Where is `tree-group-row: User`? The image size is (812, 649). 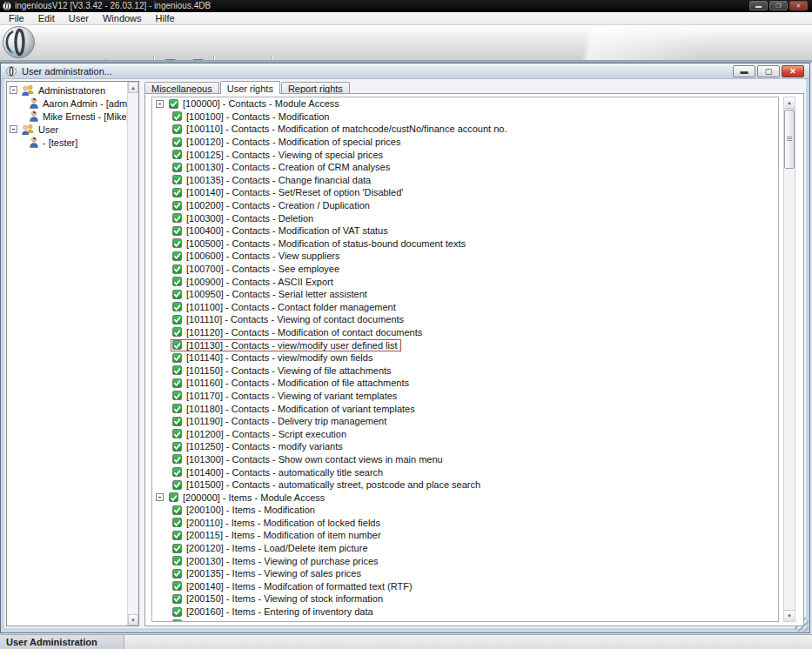
tree-group-row: User is located at coordinates (67, 129).